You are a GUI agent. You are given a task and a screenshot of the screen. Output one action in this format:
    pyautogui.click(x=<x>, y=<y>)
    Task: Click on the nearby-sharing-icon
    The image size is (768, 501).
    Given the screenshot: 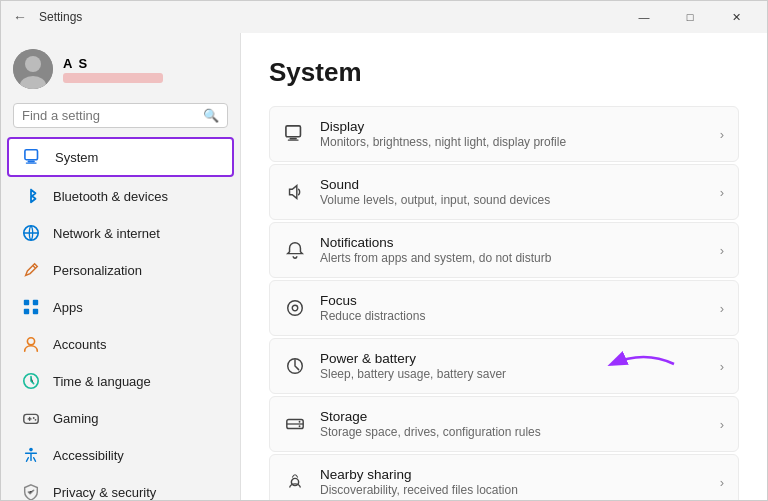 What is the action you would take?
    pyautogui.click(x=295, y=482)
    